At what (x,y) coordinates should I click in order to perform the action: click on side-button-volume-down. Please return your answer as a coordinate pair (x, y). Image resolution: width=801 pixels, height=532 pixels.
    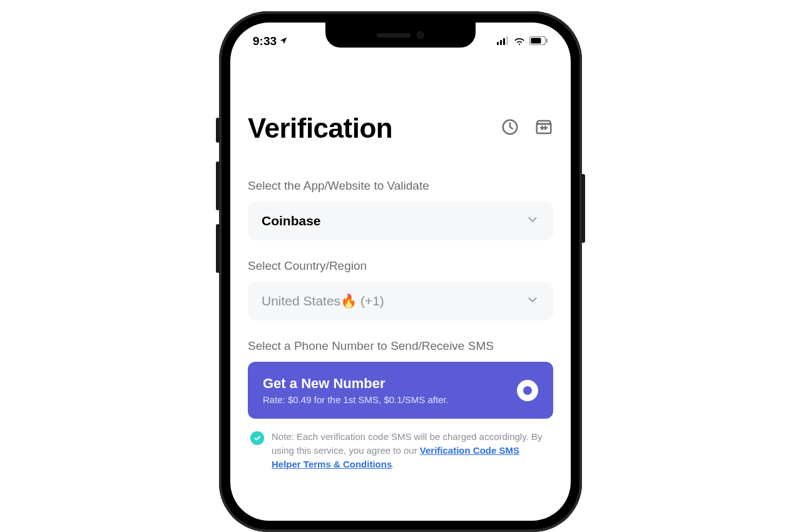
    Looking at the image, I should click on (218, 248).